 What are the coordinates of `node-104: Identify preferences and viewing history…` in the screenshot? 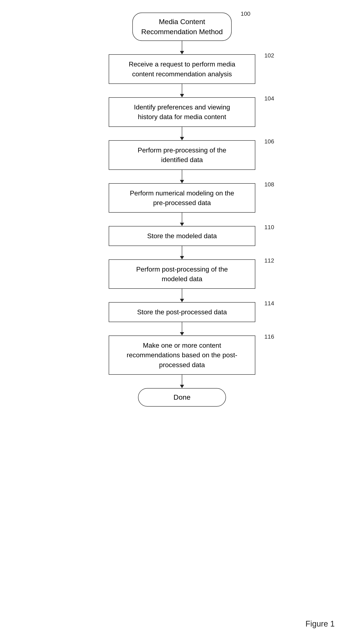 It's located at (182, 112).